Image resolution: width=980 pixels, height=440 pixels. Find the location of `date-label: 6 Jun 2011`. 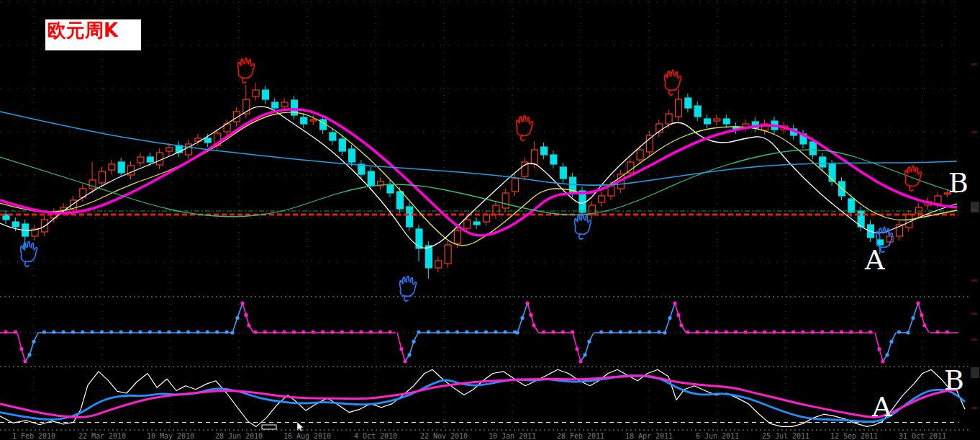

date-label: 6 Jun 2011 is located at coordinates (717, 436).